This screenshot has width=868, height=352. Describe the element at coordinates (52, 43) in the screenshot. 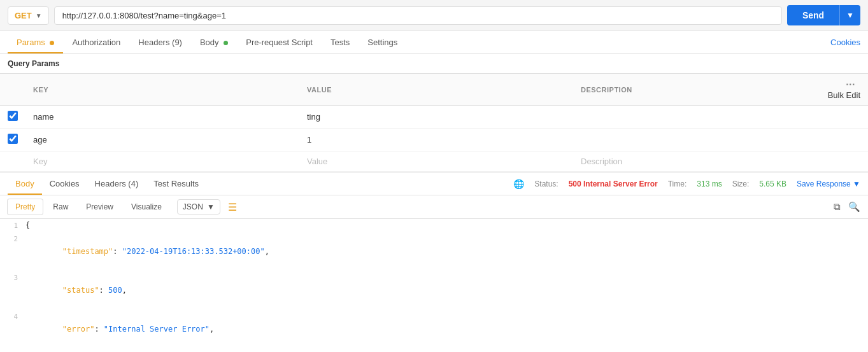

I see `params-dot` at that location.